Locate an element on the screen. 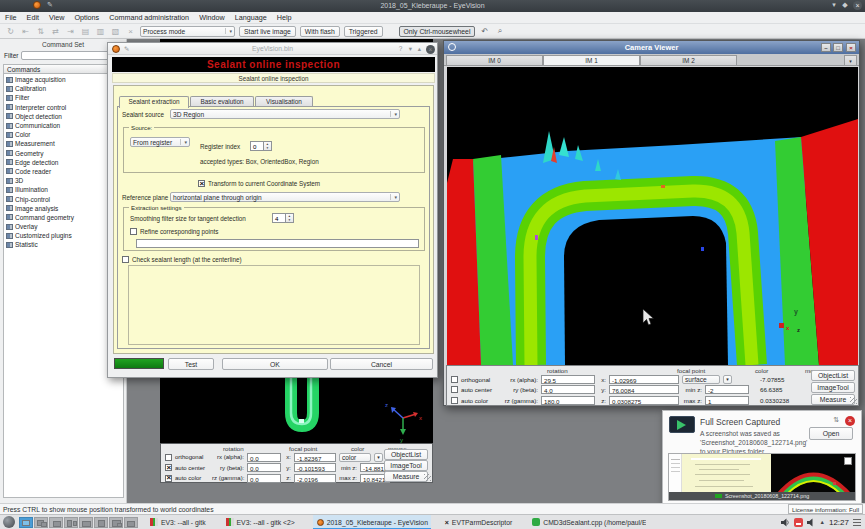 This screenshot has width=865, height=529. menu-language: Language is located at coordinates (251, 18).